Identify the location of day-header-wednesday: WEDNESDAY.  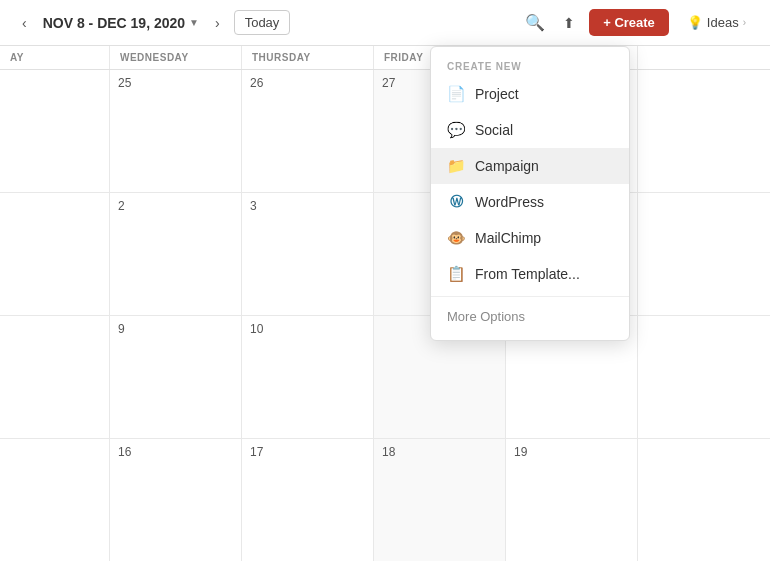
(176, 58).